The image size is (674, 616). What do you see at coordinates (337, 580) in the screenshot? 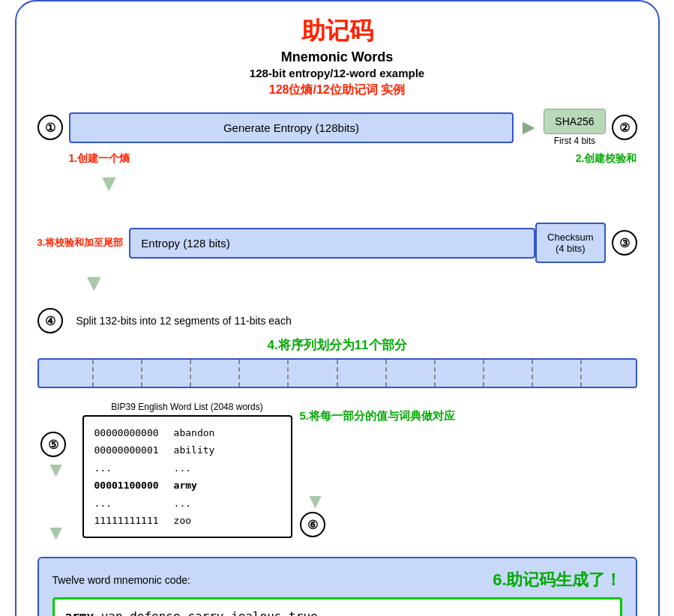
I see `step6-label-row: Twelve word mnemonic code: 6.助记码生成了！` at bounding box center [337, 580].